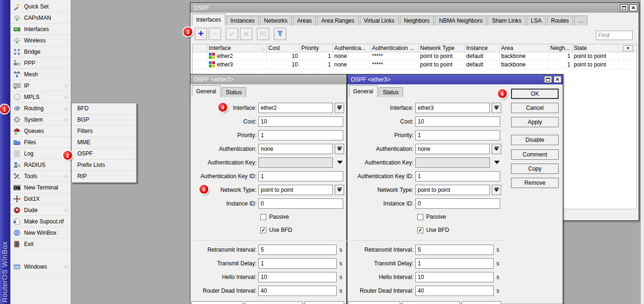  What do you see at coordinates (104, 109) in the screenshot?
I see `submenu-item-bfd: BFD` at bounding box center [104, 109].